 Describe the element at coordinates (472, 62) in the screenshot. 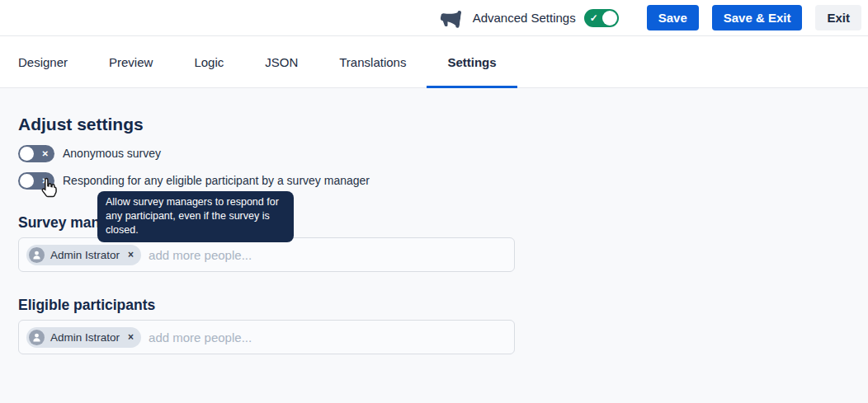

I see `tab-settings: Settings` at that location.